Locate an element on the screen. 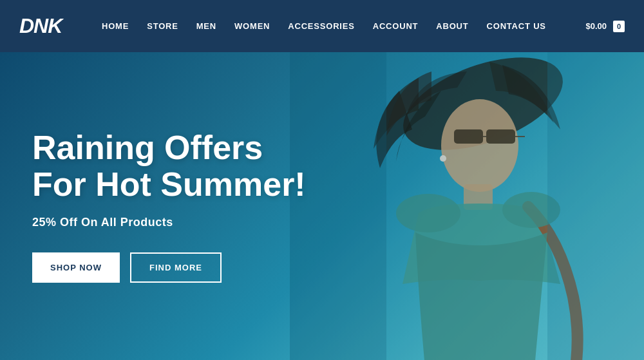 Image resolution: width=644 pixels, height=360 pixels. hero-title: Raining Offers For Hot Summer! is located at coordinates (177, 166).